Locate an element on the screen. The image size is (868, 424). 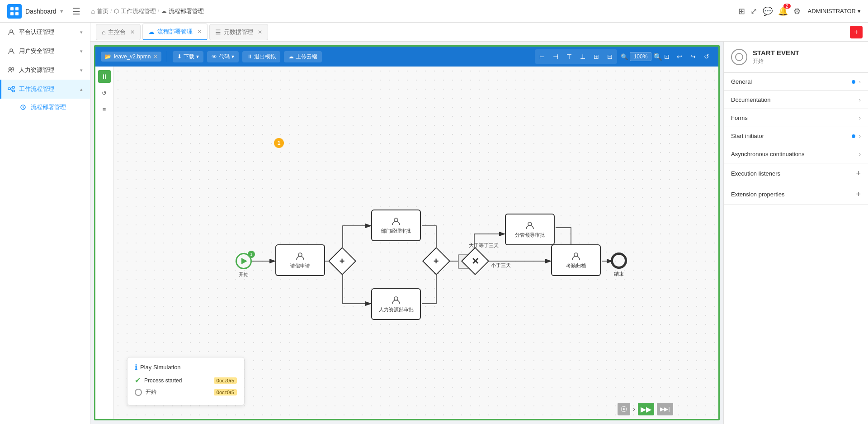
toolbar-file-close: ✕ is located at coordinates (156, 57).